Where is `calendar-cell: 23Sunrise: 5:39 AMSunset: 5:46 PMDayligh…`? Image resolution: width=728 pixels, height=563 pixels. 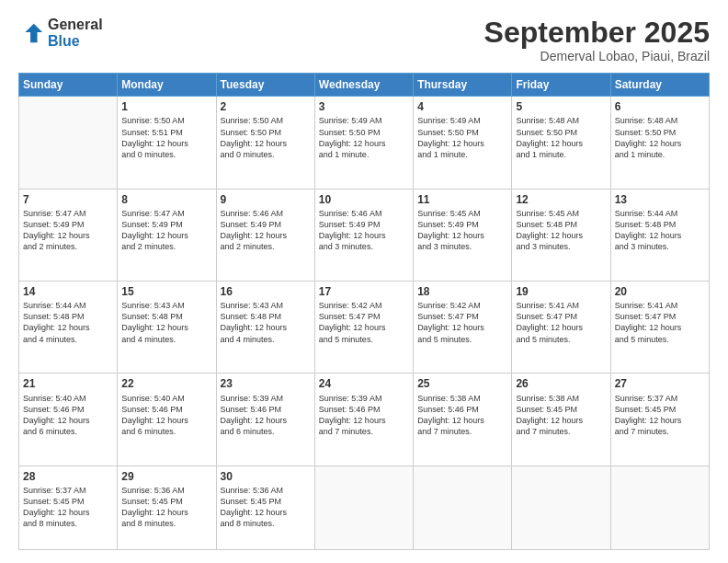
calendar-cell: 23Sunrise: 5:39 AMSunset: 5:46 PMDayligh… is located at coordinates (265, 419).